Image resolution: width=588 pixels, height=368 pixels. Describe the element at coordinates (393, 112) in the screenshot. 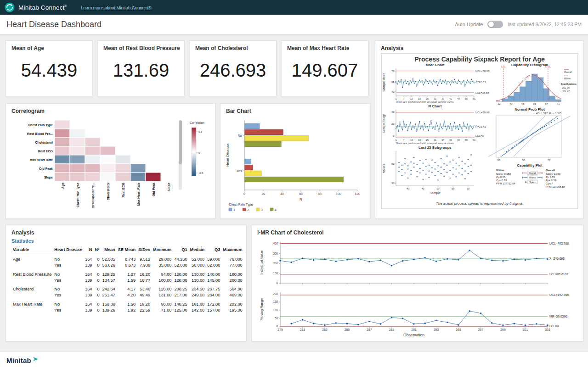

I see `svg-text: 40` at that location.